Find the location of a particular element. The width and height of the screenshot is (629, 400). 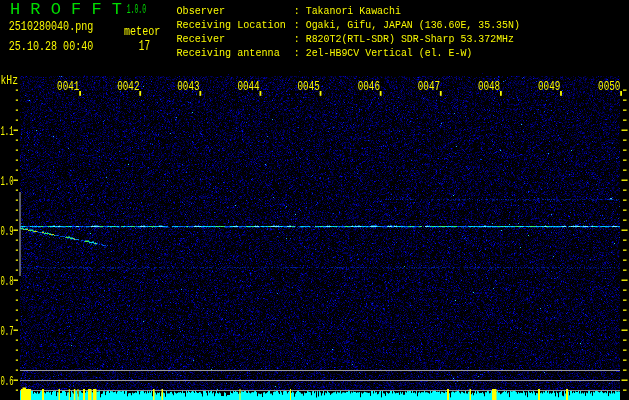

svg-text: 0042 is located at coordinates (128, 86).